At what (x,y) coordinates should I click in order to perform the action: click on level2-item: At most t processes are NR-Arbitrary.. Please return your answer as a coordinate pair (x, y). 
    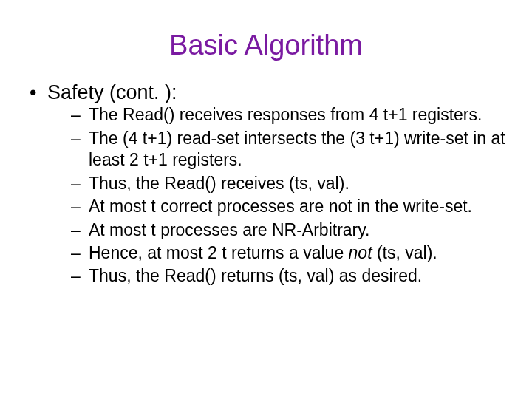
    Looking at the image, I should click on (290, 231).